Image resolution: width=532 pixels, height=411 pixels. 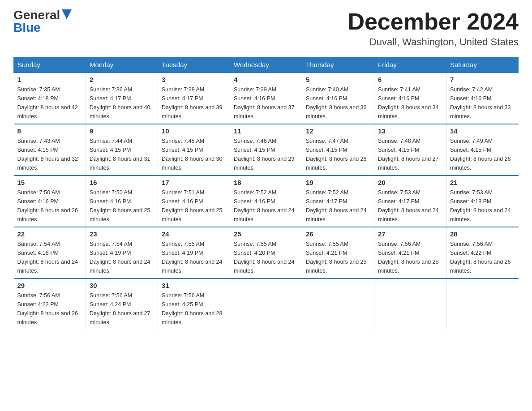 What do you see at coordinates (266, 234) in the screenshot?
I see `day-number: 25` at bounding box center [266, 234].